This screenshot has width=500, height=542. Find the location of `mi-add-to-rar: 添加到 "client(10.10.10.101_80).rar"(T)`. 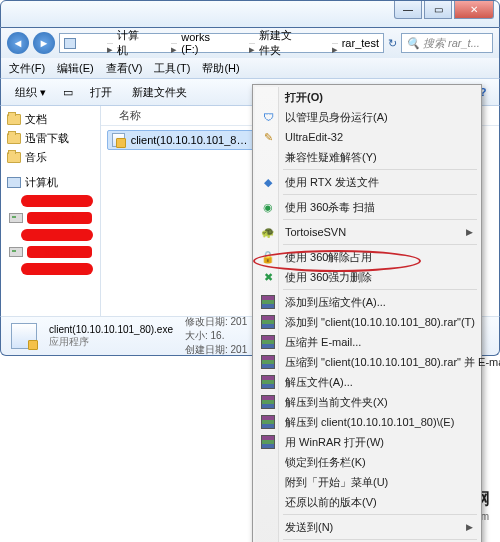

mi-add-to-rar: 添加到 "client(10.10.10.101_80).rar"(T) is located at coordinates (367, 322).